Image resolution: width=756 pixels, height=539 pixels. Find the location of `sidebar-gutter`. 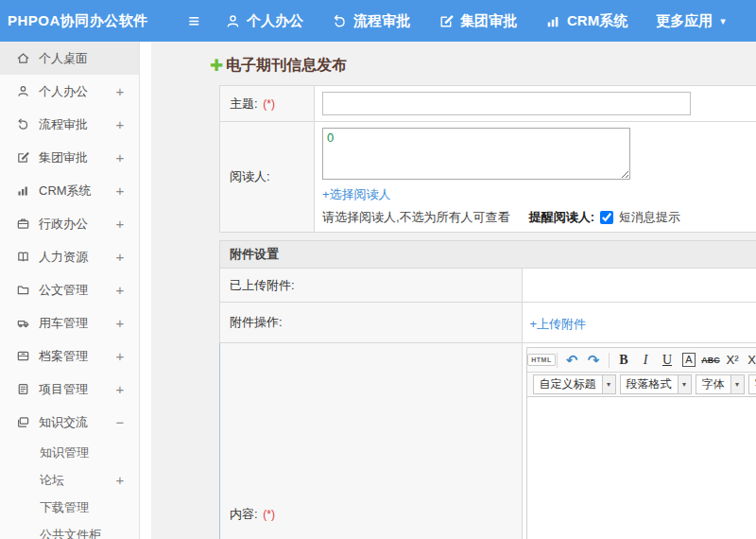

sidebar-gutter is located at coordinates (146, 290).